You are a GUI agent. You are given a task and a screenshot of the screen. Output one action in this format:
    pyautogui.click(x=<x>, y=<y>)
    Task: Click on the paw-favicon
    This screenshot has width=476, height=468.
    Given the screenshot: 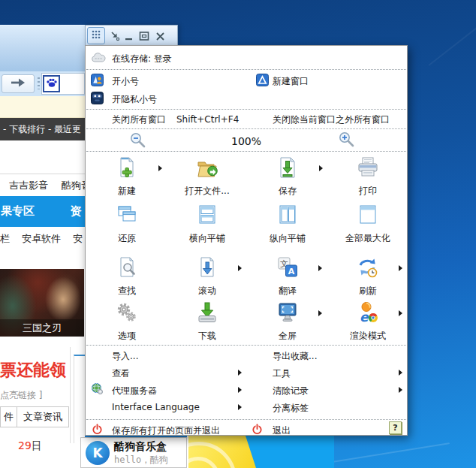 What is the action you would take?
    pyautogui.click(x=51, y=84)
    